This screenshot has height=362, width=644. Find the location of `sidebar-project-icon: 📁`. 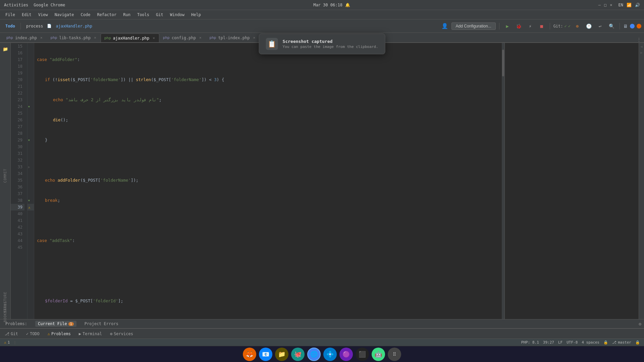

sidebar-project-icon: 📁 is located at coordinates (5, 49).